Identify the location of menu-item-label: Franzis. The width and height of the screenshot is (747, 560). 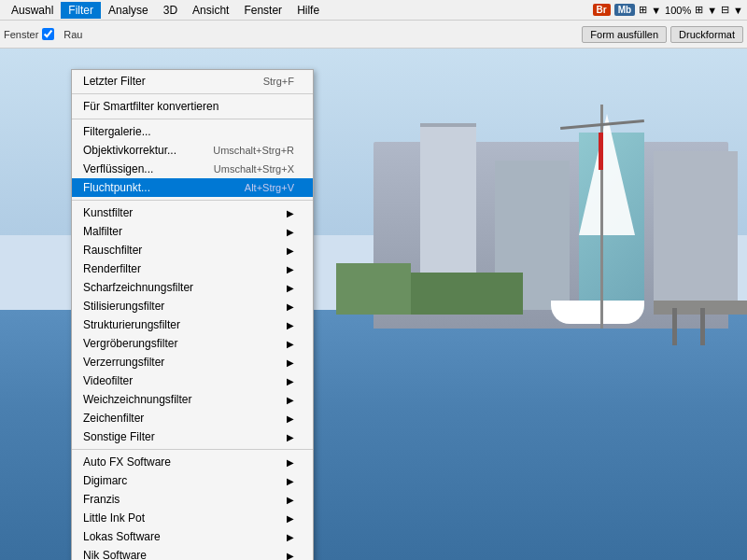
(183, 499).